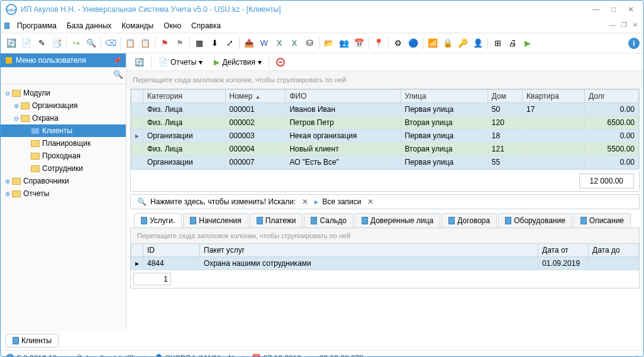 This screenshot has height=357, width=644. What do you see at coordinates (596, 9) in the screenshot?
I see `minimize-button: —` at bounding box center [596, 9].